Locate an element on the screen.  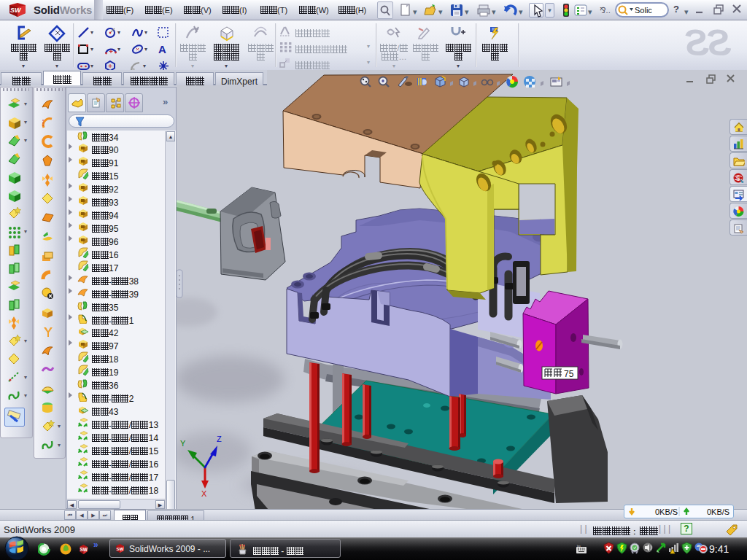
svg-text: S is located at coordinates (738, 178).